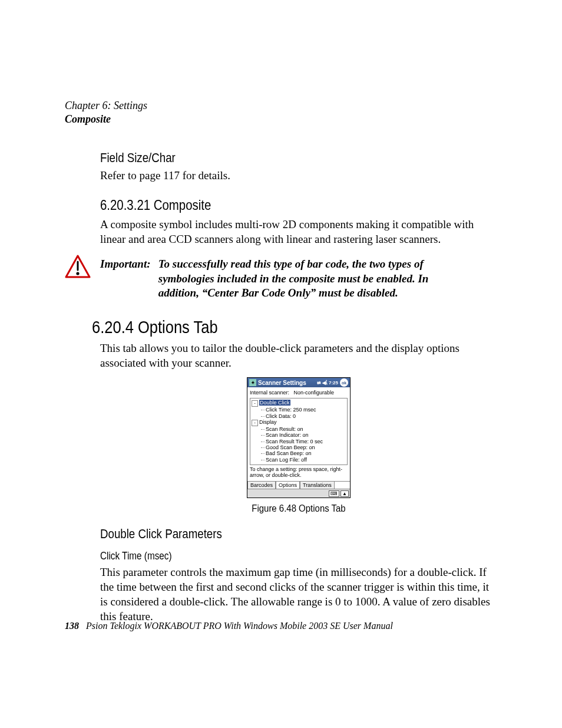 The image size is (562, 728). Describe the element at coordinates (299, 446) in the screenshot. I see `figure-options-tab: ✦ Scanner Settings ⇄ ◀ἰ 7:25 ok Internal…` at that location.